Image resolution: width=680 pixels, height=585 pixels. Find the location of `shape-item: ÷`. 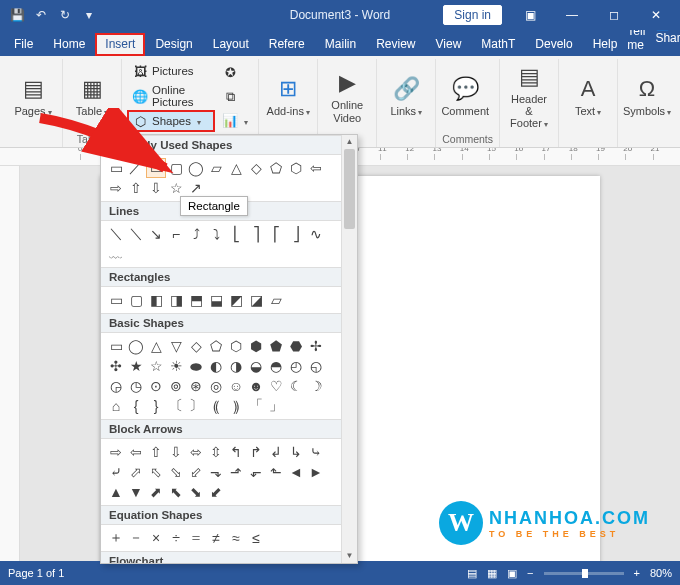

shape-item: ÷ is located at coordinates (176, 538).